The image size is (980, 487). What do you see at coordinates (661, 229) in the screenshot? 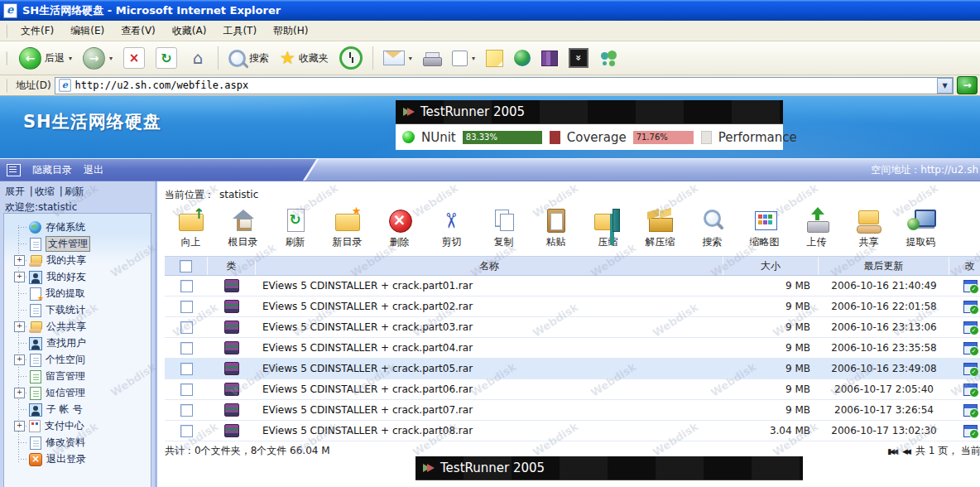
I see `toolbar-button-extract: 解压缩` at bounding box center [661, 229].